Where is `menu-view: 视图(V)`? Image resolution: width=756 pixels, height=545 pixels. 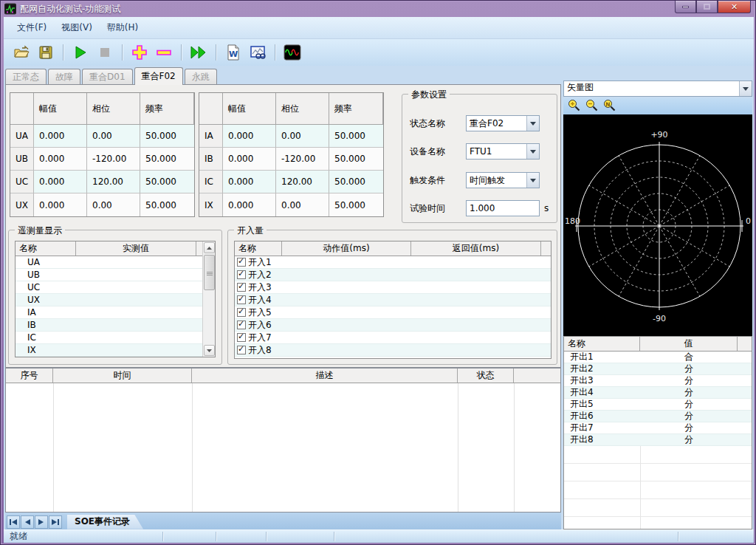
menu-view: 视图(V) is located at coordinates (77, 28).